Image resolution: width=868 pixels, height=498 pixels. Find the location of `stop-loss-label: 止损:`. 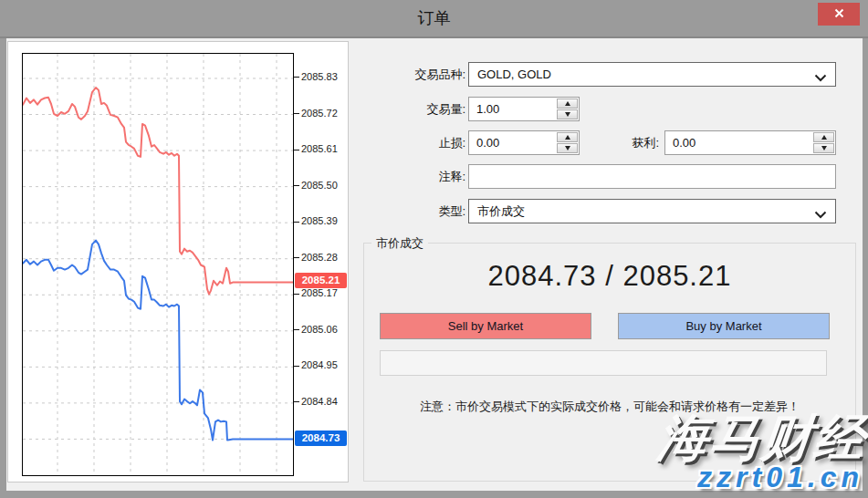

stop-loss-label: 止损: is located at coordinates (415, 142).